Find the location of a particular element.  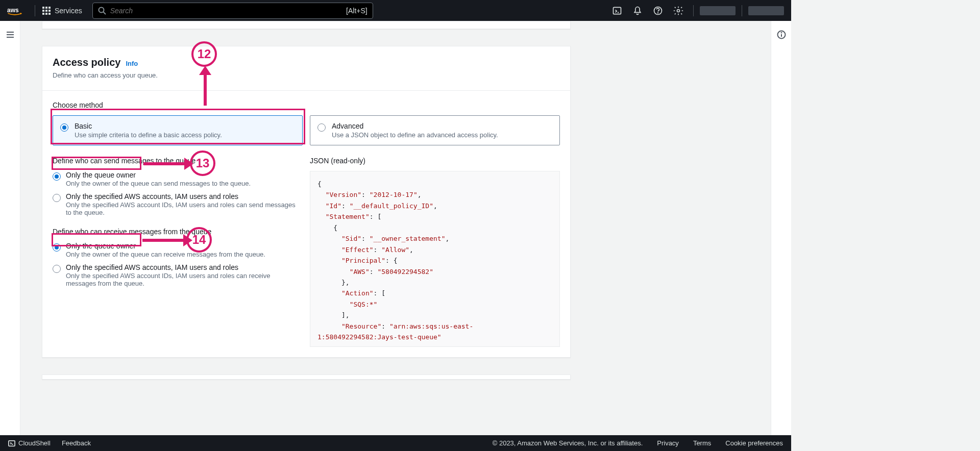

search-box: [Alt+S] is located at coordinates (233, 11).